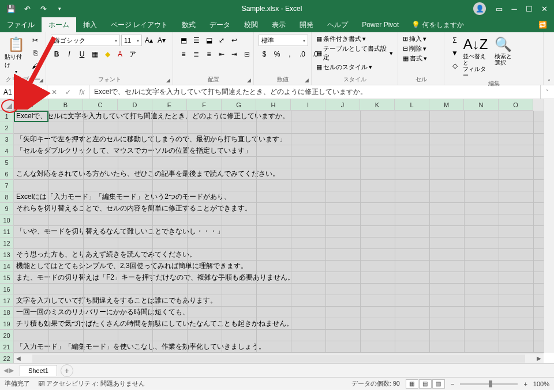  What do you see at coordinates (35, 66) in the screenshot?
I see `format-painter-icon: 🖌` at bounding box center [35, 66].